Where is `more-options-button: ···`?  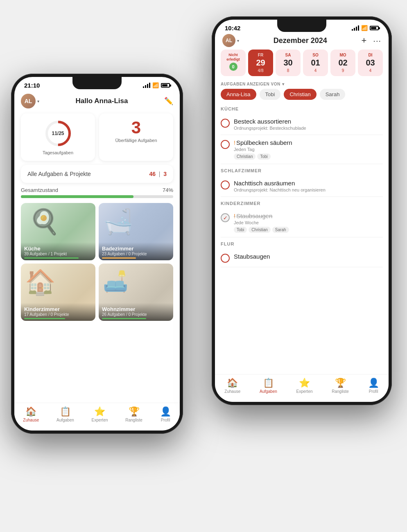 more-options-button: ··· is located at coordinates (377, 41).